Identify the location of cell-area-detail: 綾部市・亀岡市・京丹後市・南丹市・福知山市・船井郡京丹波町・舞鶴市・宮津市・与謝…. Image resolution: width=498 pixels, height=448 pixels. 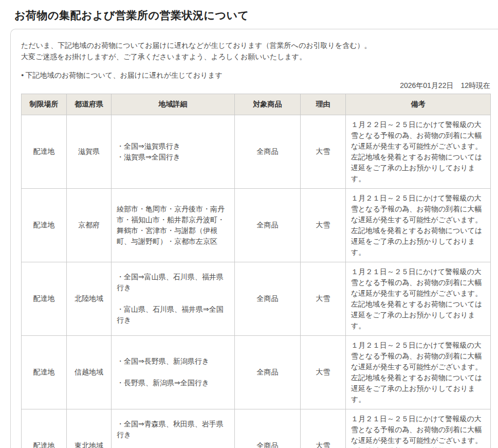
(173, 225).